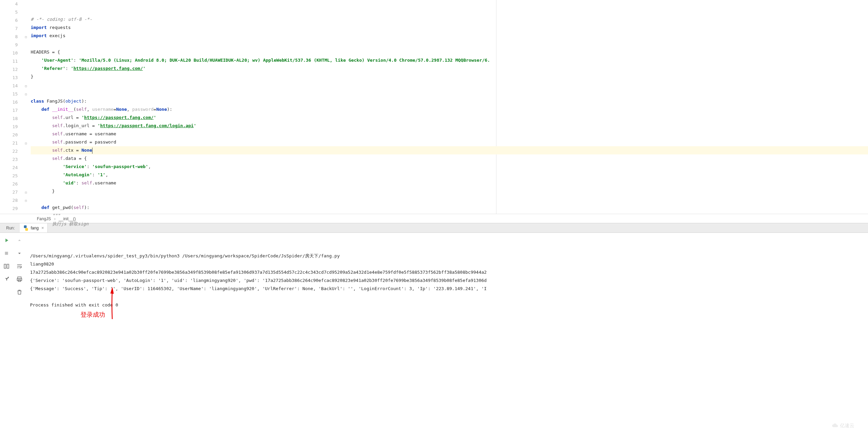 This screenshot has height=435, width=868. I want to click on line-number: 25, so click(9, 176).